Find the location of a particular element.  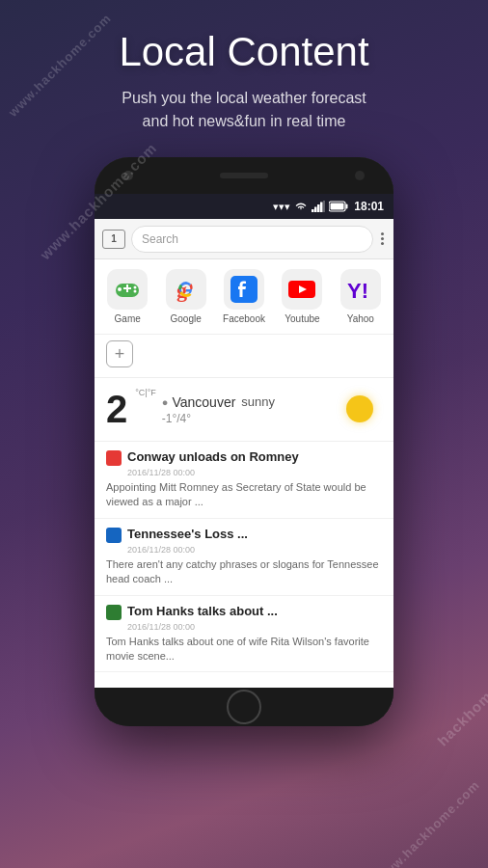

weather-icon is located at coordinates (361, 409).